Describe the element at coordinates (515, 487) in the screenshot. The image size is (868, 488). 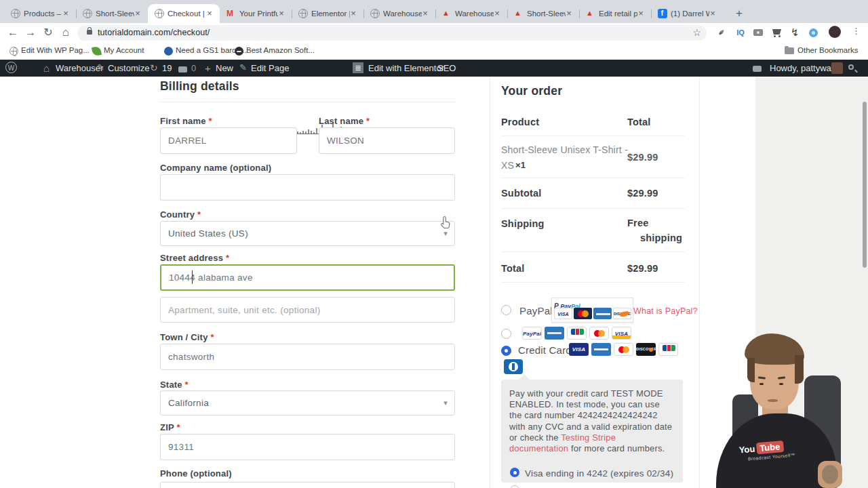
I see `new-payment-radio` at that location.